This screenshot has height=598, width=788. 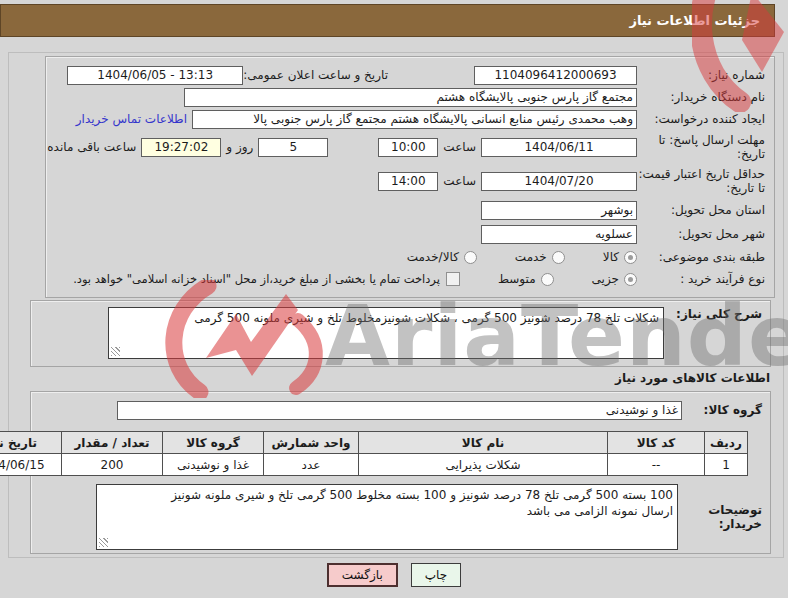 What do you see at coordinates (374, 443) in the screenshot?
I see `goods-table-header-row: ردیف کد کالا نام کالا واحد شمارش گروه کا…` at bounding box center [374, 443].